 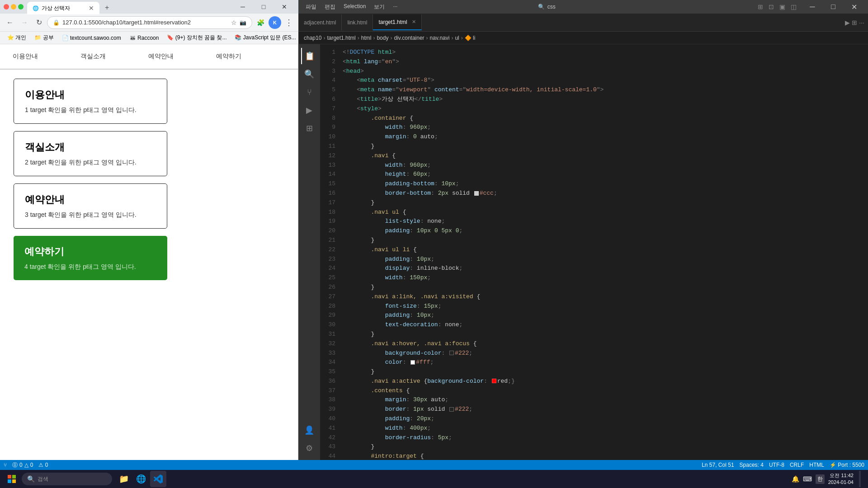 I want to click on breadcrumb-chap10: chap10, so click(x=313, y=38).